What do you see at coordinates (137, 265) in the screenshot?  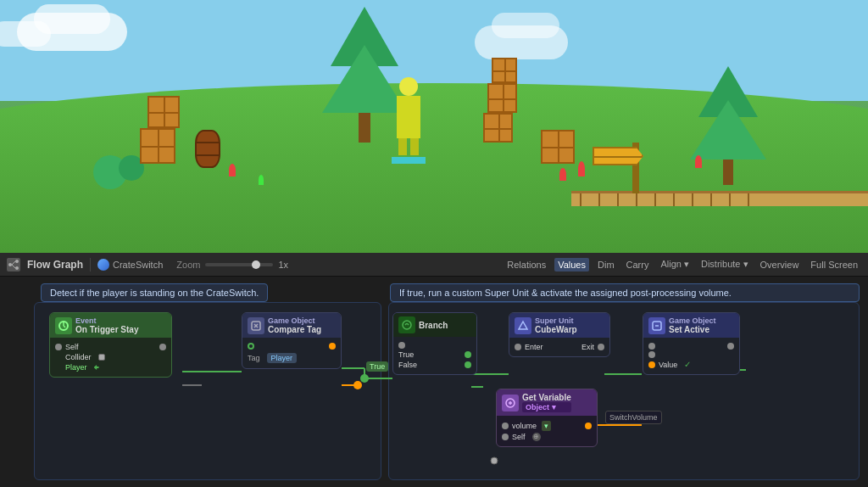 I see `breadcrumb-text: CrateSwitch` at bounding box center [137, 265].